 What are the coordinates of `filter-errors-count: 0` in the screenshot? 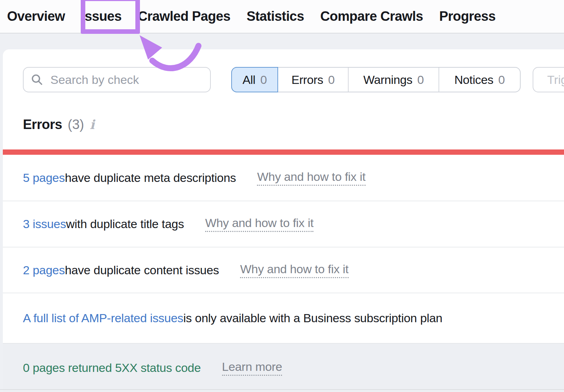 It's located at (331, 80).